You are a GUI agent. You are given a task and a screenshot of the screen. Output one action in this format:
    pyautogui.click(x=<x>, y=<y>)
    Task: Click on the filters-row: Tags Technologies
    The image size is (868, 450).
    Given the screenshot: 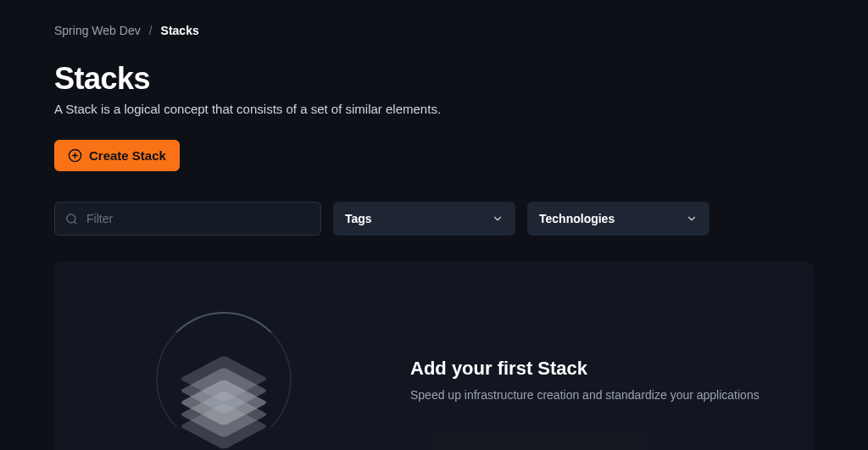 What is the action you would take?
    pyautogui.click(x=434, y=219)
    